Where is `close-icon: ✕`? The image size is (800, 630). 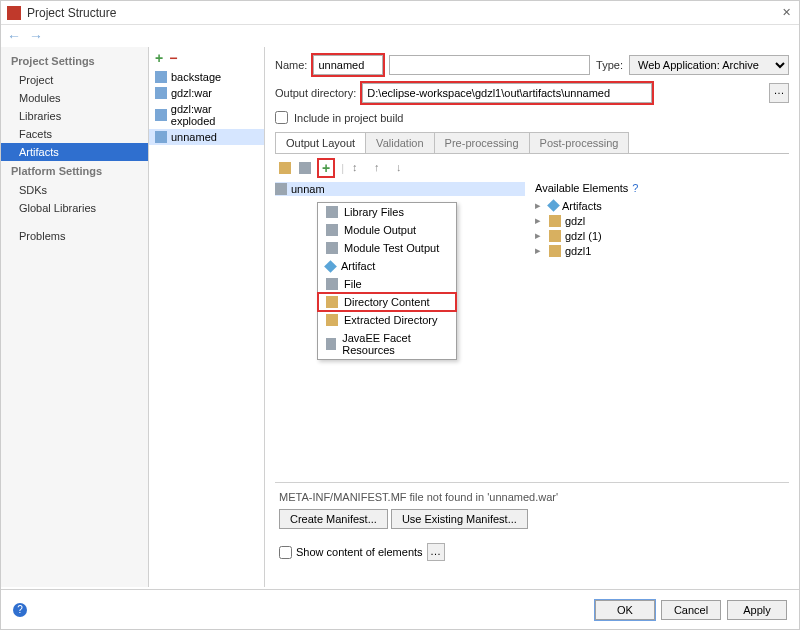 close-icon: ✕ is located at coordinates (786, 13).